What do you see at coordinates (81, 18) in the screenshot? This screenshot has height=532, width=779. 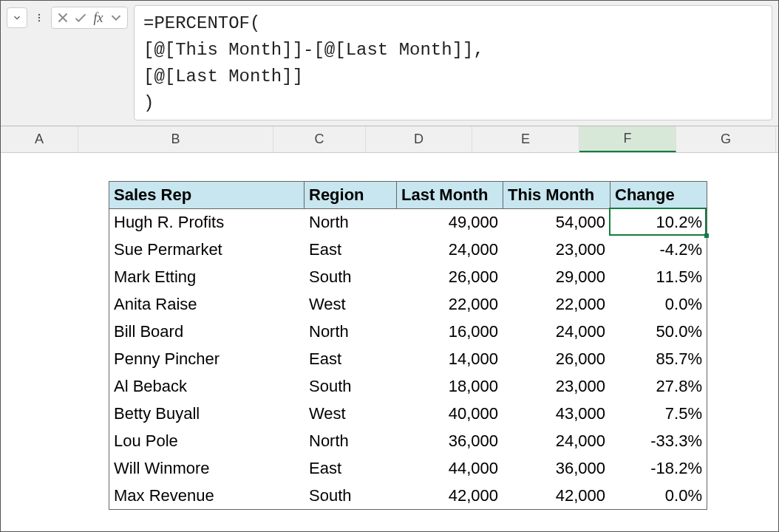 I see `accept-formula-button` at bounding box center [81, 18].